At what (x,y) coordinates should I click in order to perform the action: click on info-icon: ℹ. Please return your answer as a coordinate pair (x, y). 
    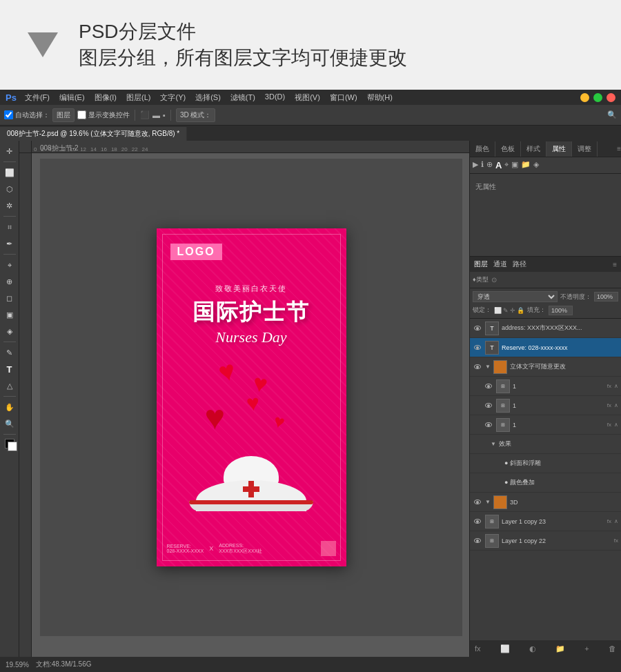
    Looking at the image, I should click on (482, 166).